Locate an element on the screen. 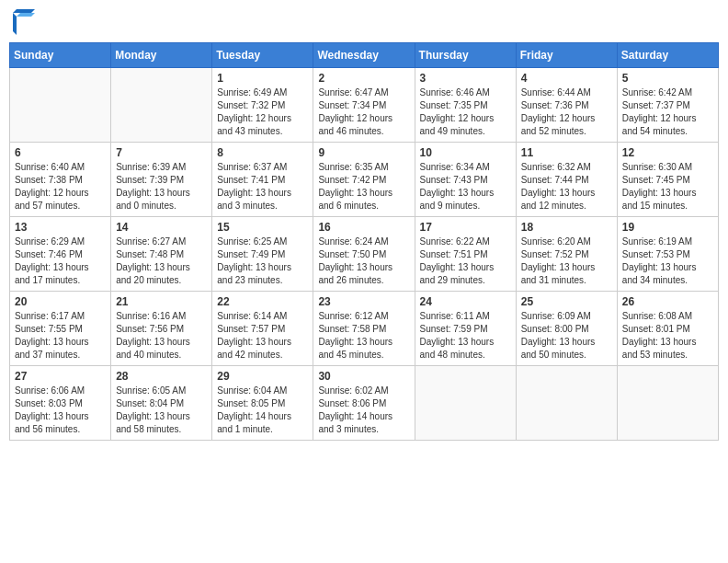 This screenshot has width=728, height=563. calendar-cell: 11Sunrise: 6:32 AMSunset: 7:44 PMDayligh… is located at coordinates (566, 180).